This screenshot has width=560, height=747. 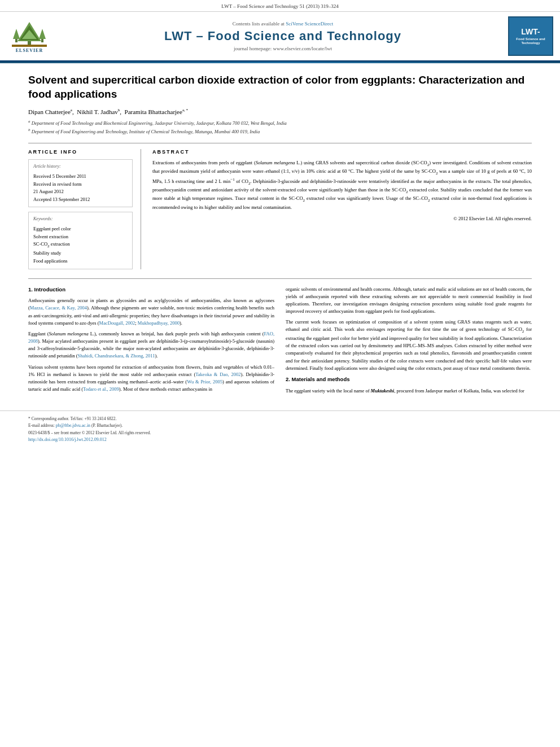 What do you see at coordinates (29, 36) in the screenshot?
I see `elsevier-logo: ELSEVIER` at bounding box center [29, 36].